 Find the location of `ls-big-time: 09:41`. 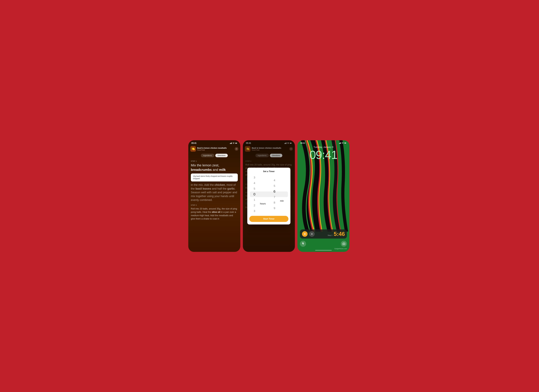

ls-big-time: 09:41 is located at coordinates (323, 156).